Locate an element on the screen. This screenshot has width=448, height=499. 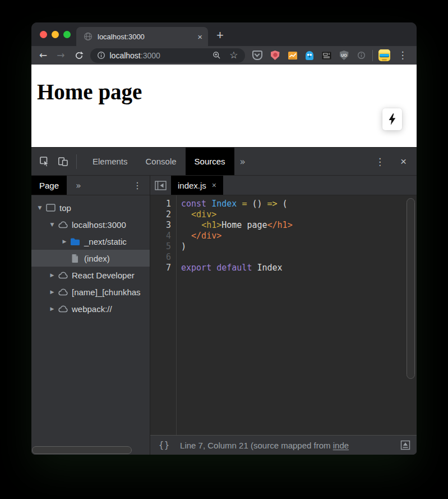
reload-button is located at coordinates (79, 56).